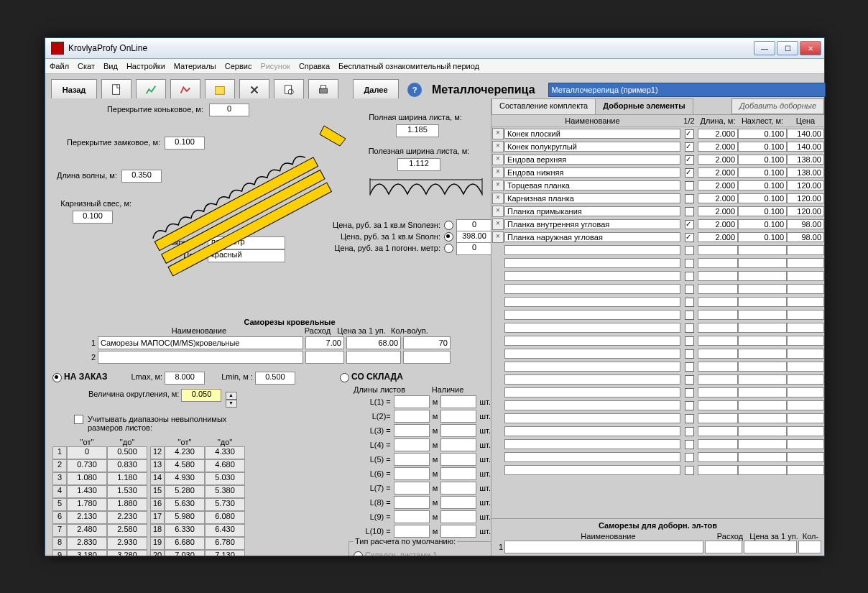 The image size is (868, 593). What do you see at coordinates (777, 106) in the screenshot?
I see `add-fittings-button: Добавить доборные` at bounding box center [777, 106].